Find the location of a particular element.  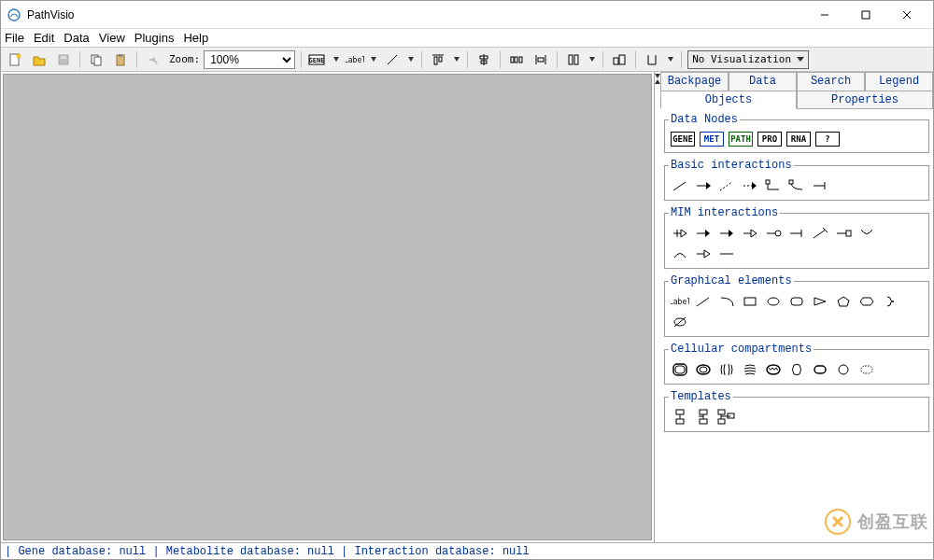

maximize-button is located at coordinates (866, 15).